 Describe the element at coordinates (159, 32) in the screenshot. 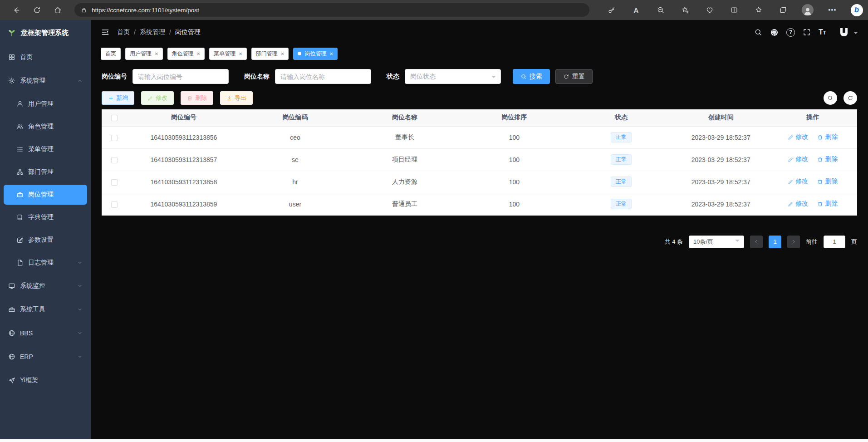

I see `breadcrumb: 首页 / 系统管理 / 岗位管理` at that location.